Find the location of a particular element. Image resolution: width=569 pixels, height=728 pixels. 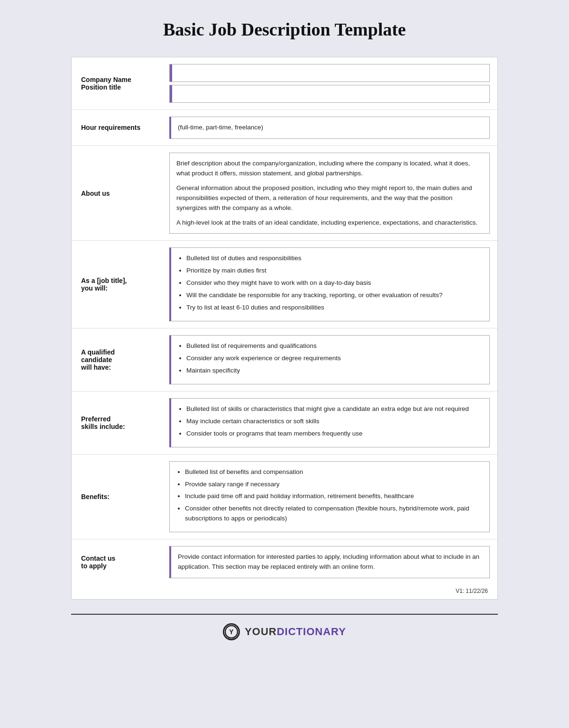

benefits-content: Bulleted list of benefits and compensati… is located at coordinates (330, 497).